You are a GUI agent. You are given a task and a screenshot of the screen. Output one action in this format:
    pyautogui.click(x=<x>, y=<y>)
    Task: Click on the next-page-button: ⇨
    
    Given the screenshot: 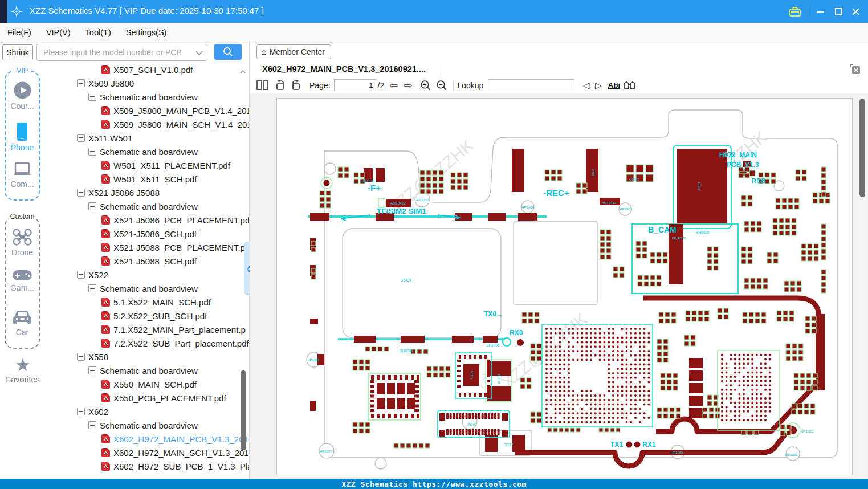 What is the action you would take?
    pyautogui.click(x=408, y=85)
    